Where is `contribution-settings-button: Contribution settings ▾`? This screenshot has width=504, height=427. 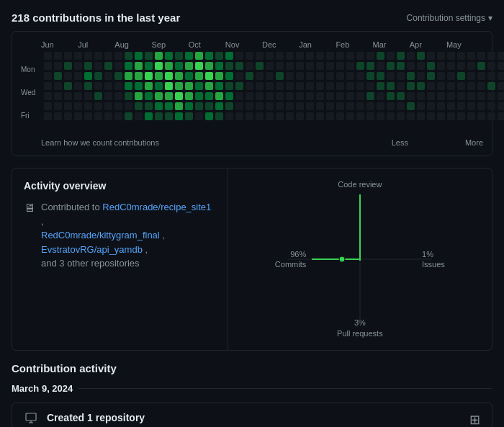
contribution-settings-button: Contribution settings ▾ is located at coordinates (449, 18).